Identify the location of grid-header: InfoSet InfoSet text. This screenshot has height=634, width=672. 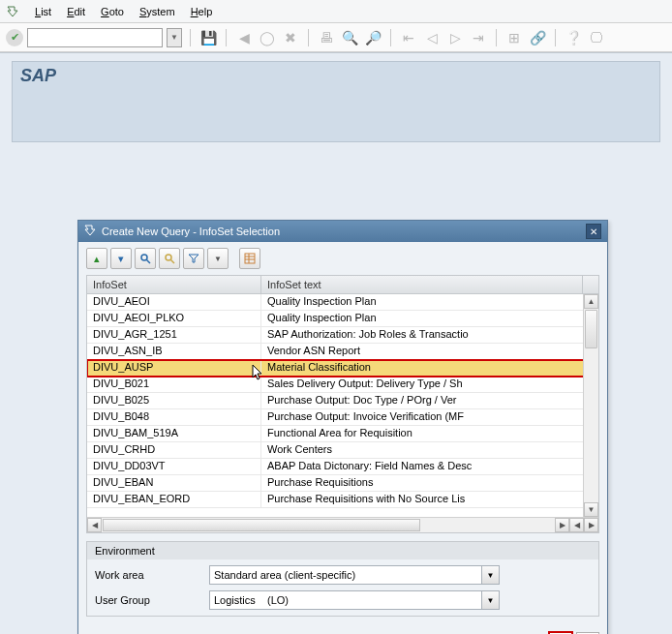
(343, 285).